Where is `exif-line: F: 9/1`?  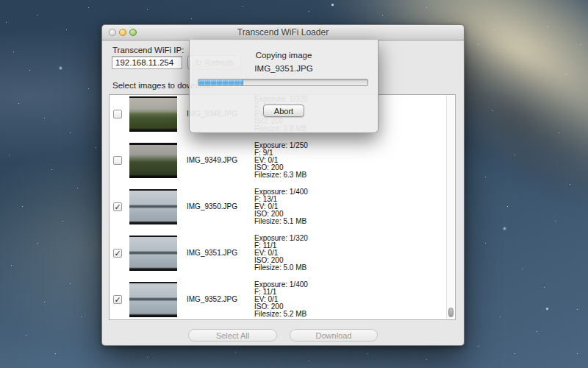
exif-line: F: 9/1 is located at coordinates (281, 153).